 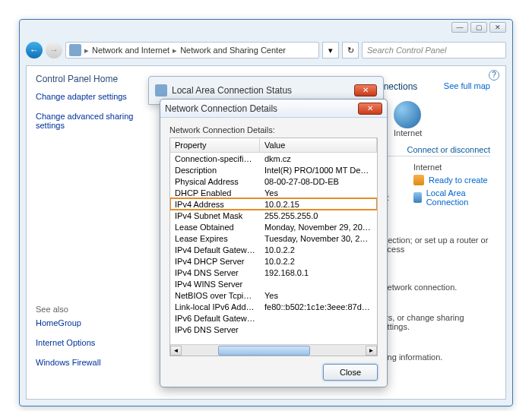 What do you see at coordinates (54, 50) in the screenshot?
I see `forward-button: →` at bounding box center [54, 50].